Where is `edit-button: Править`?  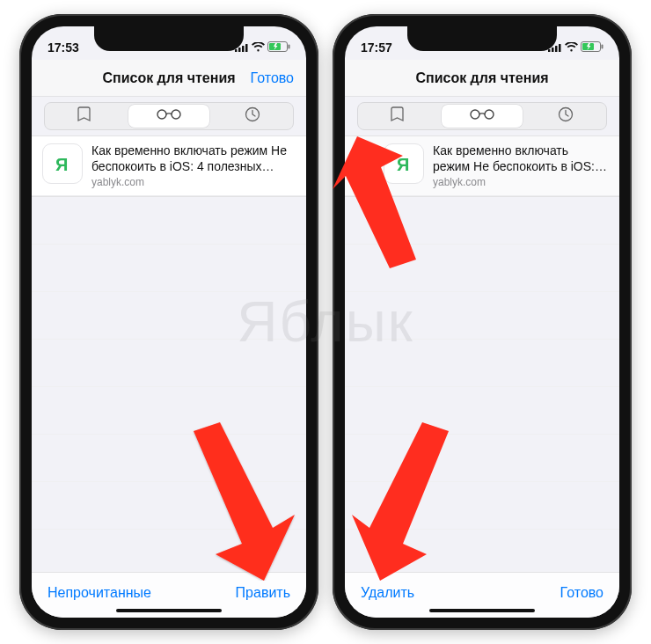
edit-button: Править is located at coordinates (263, 593).